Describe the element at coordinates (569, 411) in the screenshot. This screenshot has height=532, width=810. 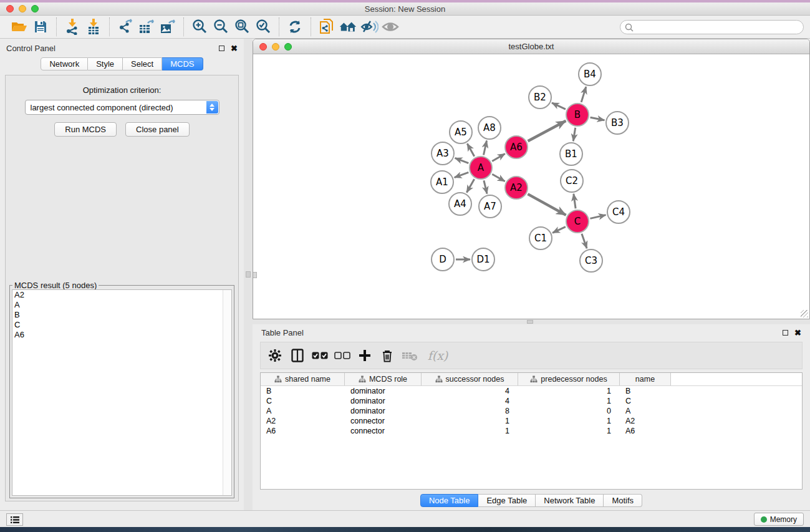
I see `table-cell: 0` at that location.